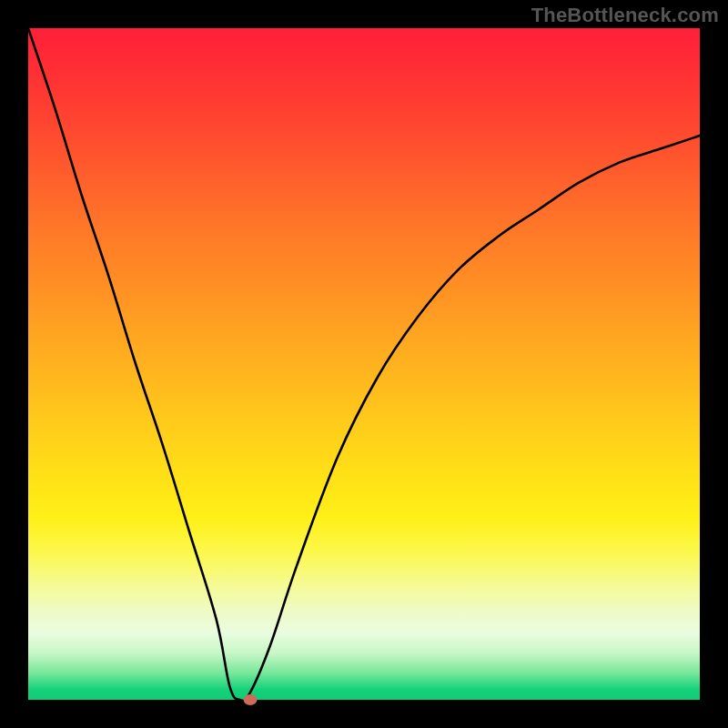 This screenshot has height=728, width=728. Describe the element at coordinates (625, 15) in the screenshot. I see `watermark-text: TheBottleneck.com` at that location.